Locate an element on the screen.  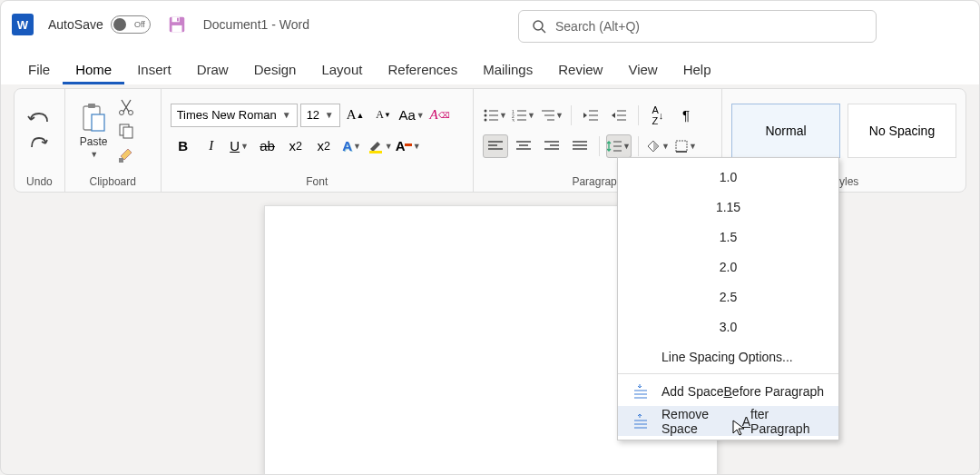
tab-design: Design is located at coordinates (276, 69).